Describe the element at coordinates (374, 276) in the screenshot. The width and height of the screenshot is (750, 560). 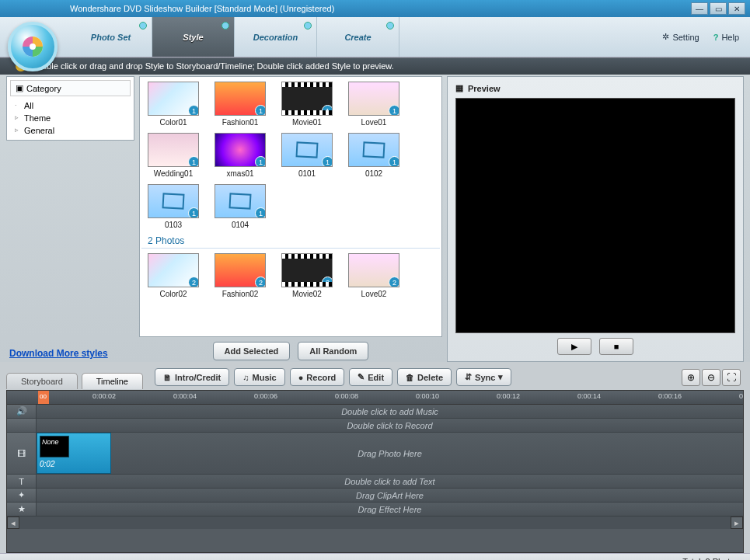
I see `style-thumb: 2 Love02` at that location.